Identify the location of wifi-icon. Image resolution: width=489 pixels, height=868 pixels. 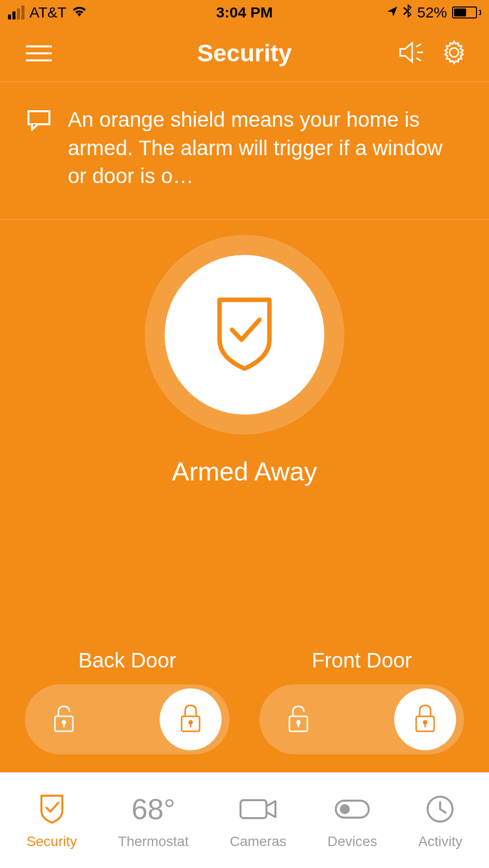
(79, 12).